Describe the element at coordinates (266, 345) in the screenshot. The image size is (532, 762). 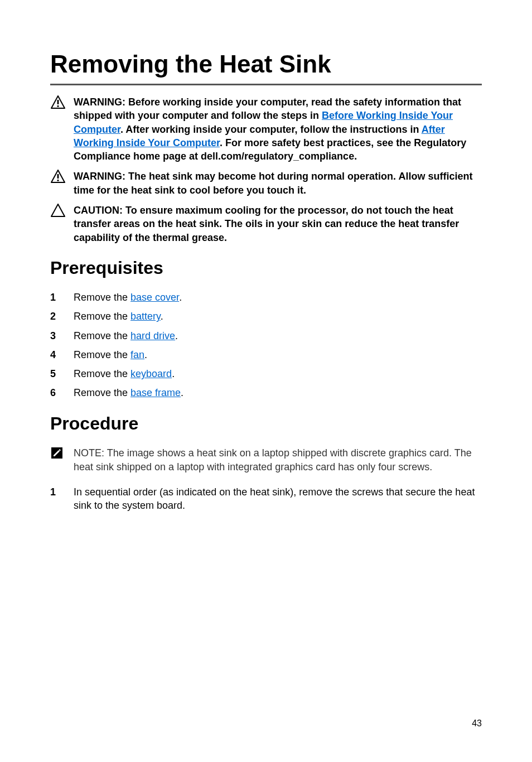
I see `prerequisites-list: 1 Remove the base cover. 2 Remove the ba…` at that location.